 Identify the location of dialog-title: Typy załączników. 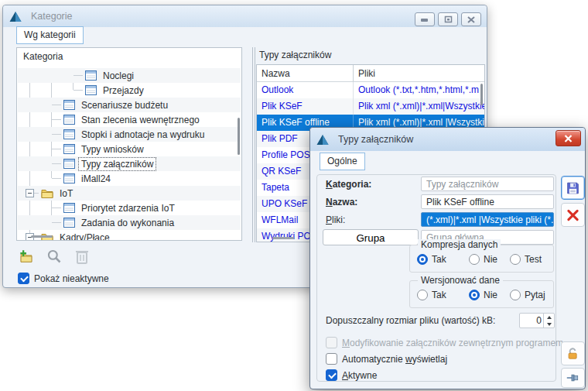
(376, 139).